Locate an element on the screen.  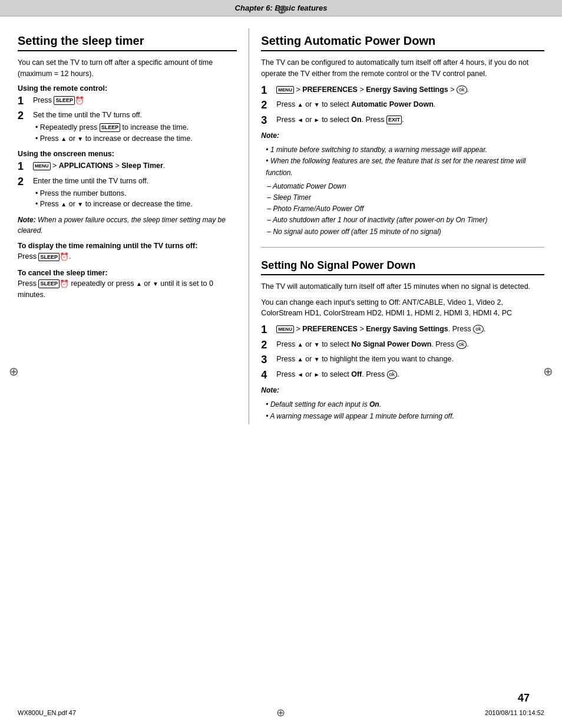
sleep-key-2: SLEEP is located at coordinates (110, 127).